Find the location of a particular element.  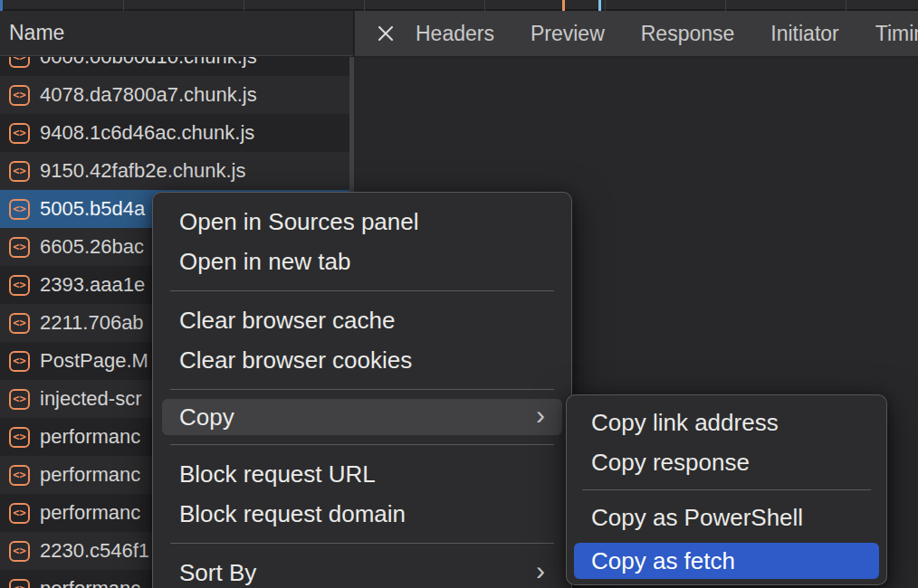

menu-item-copy-response: Copy response is located at coordinates (726, 462).